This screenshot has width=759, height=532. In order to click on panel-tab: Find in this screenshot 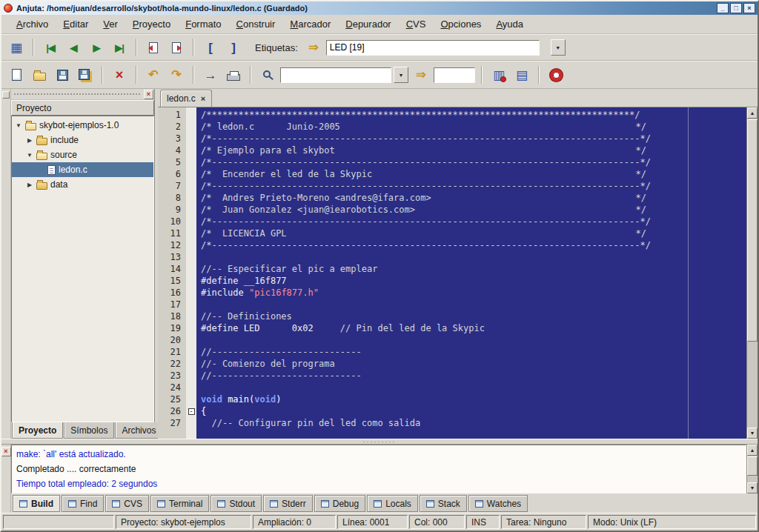, I will do `click(83, 504)`.